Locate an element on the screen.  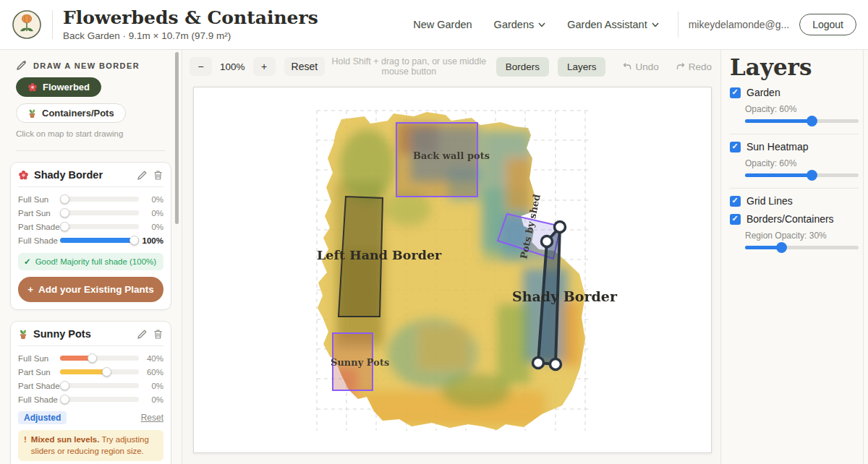
slider-row-full-shade: Full Shade 100% is located at coordinates (91, 240).